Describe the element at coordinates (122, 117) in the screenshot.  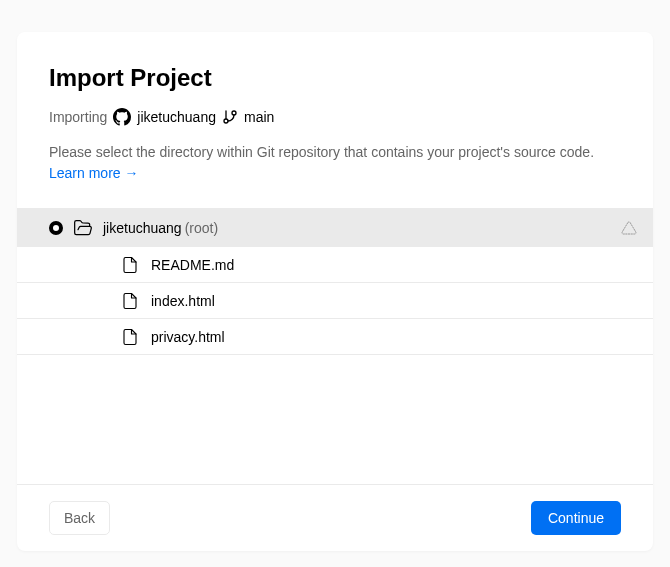
I see `github-icon` at that location.